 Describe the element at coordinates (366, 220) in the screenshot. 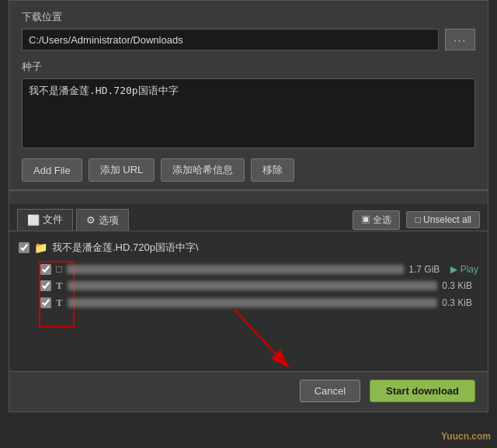

I see `select-all-icon: ▣` at that location.